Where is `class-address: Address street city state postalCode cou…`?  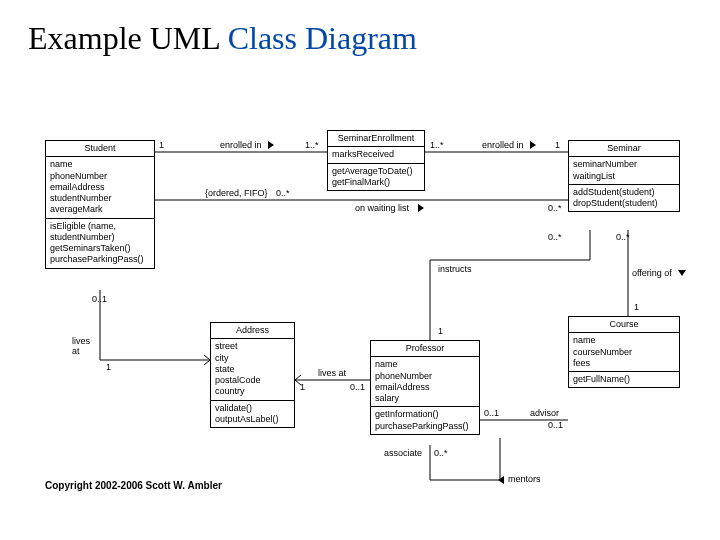
class-address: Address street city state postalCode cou… is located at coordinates (252, 375).